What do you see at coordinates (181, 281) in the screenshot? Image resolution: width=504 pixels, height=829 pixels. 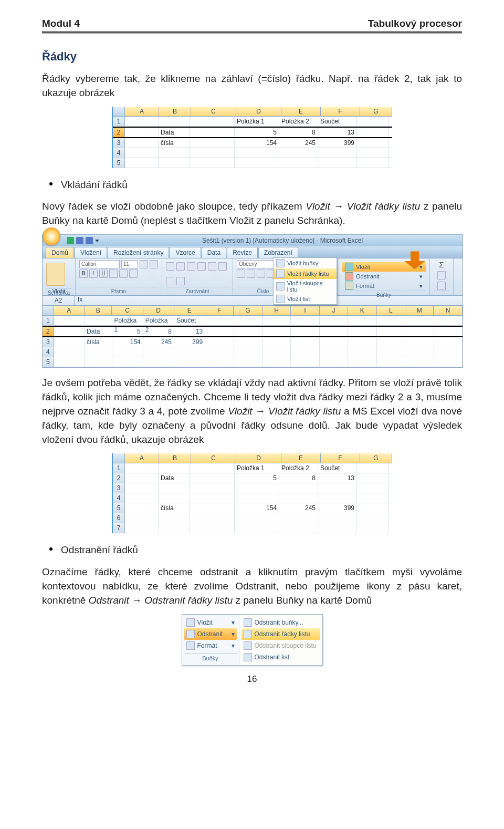 I see `merge-icon` at bounding box center [181, 281].